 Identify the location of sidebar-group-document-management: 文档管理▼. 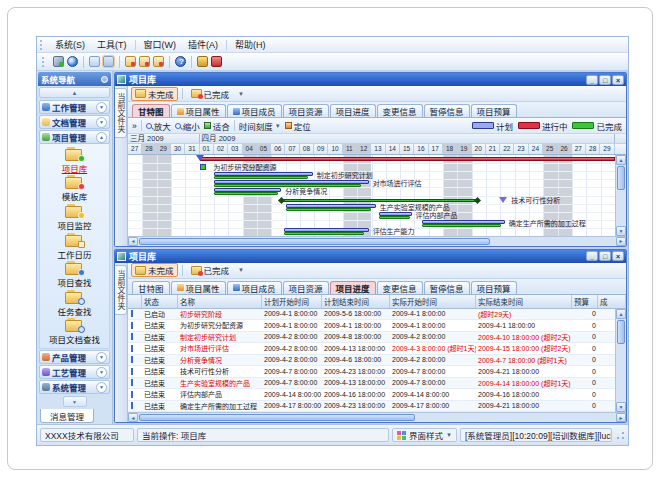
(74, 122).